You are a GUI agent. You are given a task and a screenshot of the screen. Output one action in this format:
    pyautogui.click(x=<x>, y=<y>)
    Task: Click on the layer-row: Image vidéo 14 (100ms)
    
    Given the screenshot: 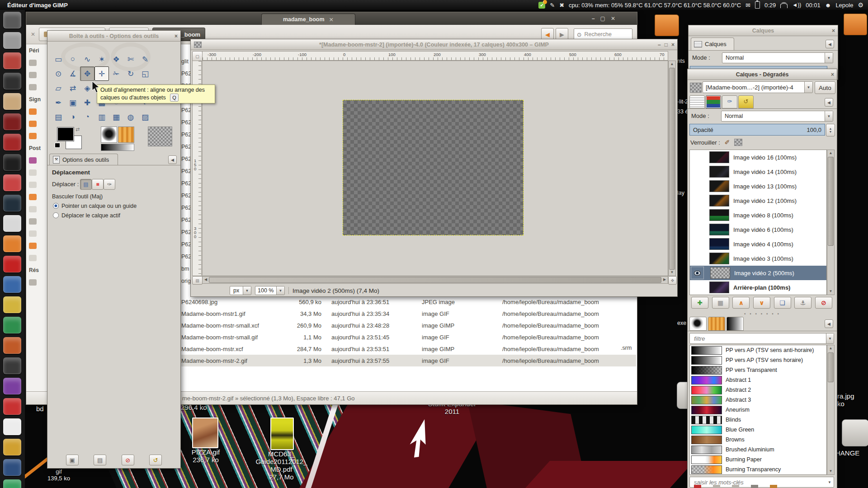 What is the action you would take?
    pyautogui.click(x=758, y=172)
    